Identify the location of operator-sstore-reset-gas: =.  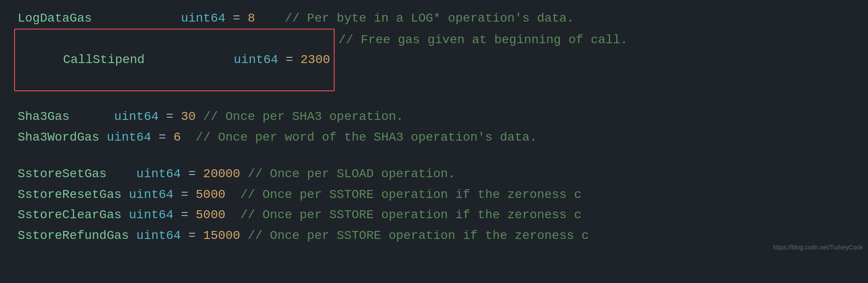
(185, 195).